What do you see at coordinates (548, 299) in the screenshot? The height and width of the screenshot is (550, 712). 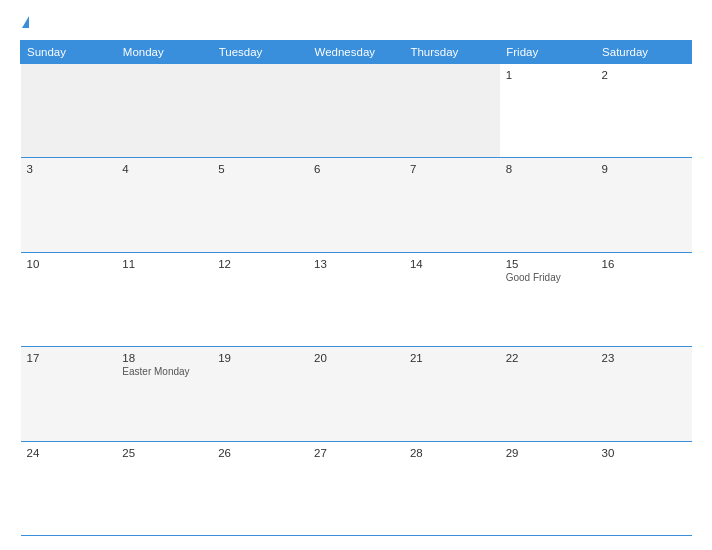 I see `calendar-cell: 15Good Friday` at bounding box center [548, 299].